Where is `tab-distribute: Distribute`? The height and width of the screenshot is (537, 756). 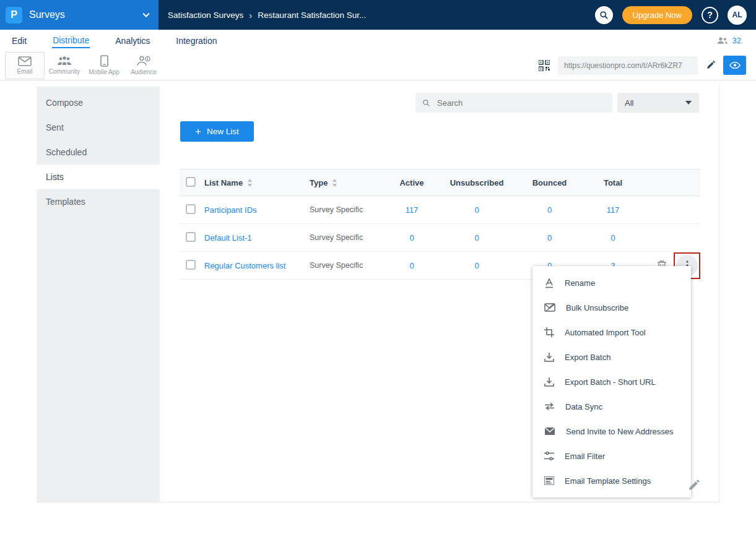
tab-distribute: Distribute is located at coordinates (71, 40).